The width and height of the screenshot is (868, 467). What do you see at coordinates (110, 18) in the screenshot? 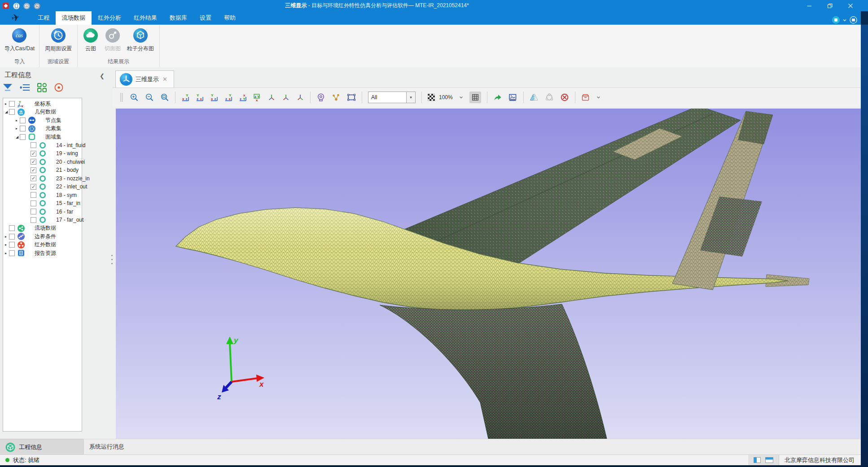
I see `menu-tab-红外分析: 红外分析` at bounding box center [110, 18].